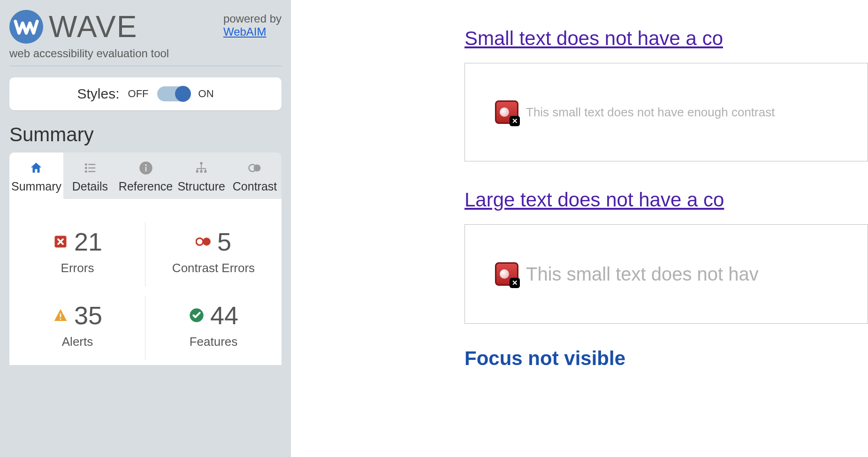 Image resolution: width=868 pixels, height=457 pixels. Describe the element at coordinates (666, 274) in the screenshot. I see `sample-box-large: ✕ This small text does not hav` at that location.